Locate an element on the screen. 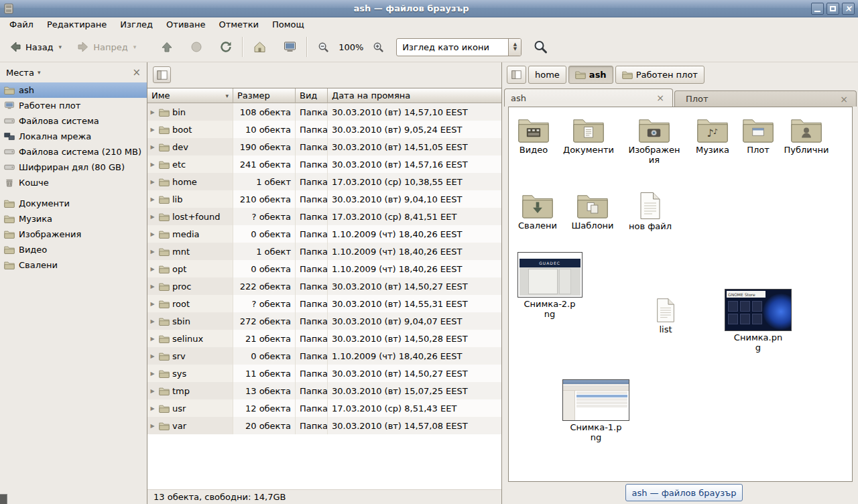 The height and width of the screenshot is (504, 858). menu-item-bookmarks: Отметки is located at coordinates (239, 25).